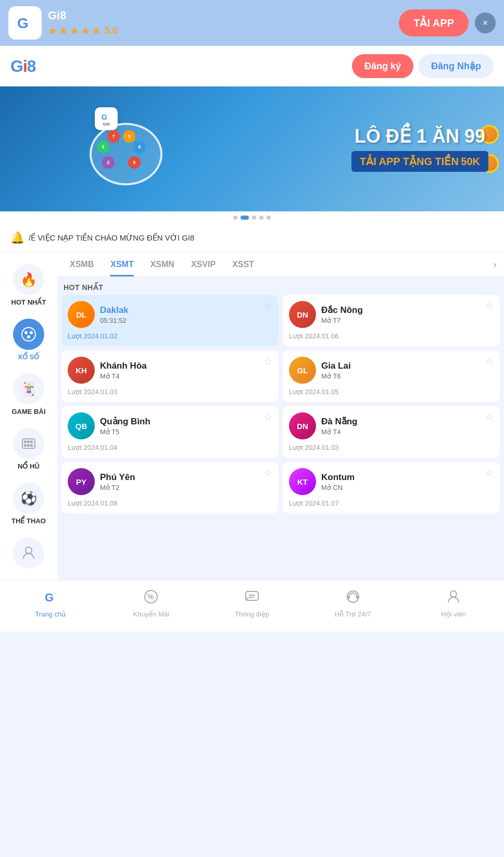  Describe the element at coordinates (151, 614) in the screenshot. I see `nav-label-khuyenmai: Khuyến Mãi` at that location.